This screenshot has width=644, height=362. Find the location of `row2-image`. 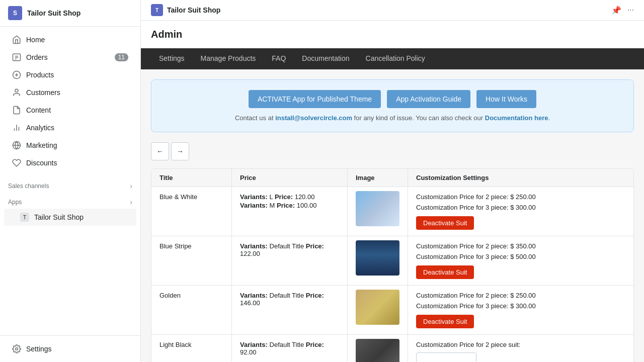

row2-image is located at coordinates (378, 260).